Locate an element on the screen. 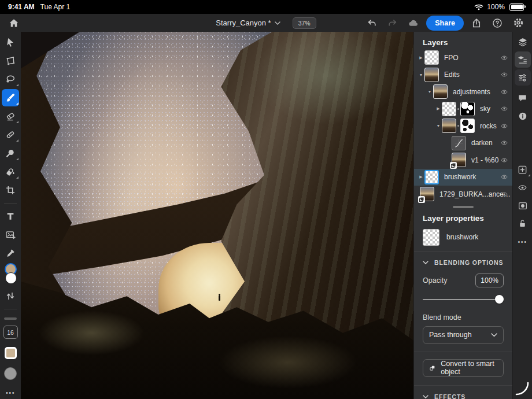 This screenshot has width=532, height=399. type-tool is located at coordinates (10, 216).